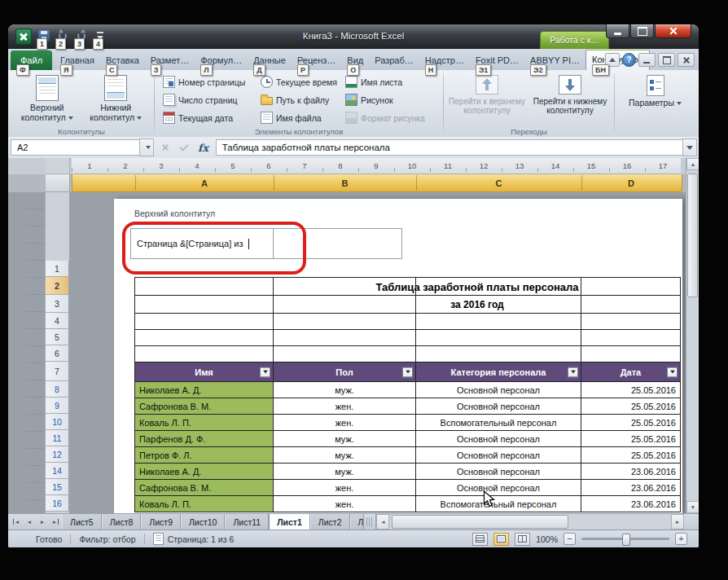  What do you see at coordinates (204, 148) in the screenshot?
I see `insert-function-button: fx` at bounding box center [204, 148].